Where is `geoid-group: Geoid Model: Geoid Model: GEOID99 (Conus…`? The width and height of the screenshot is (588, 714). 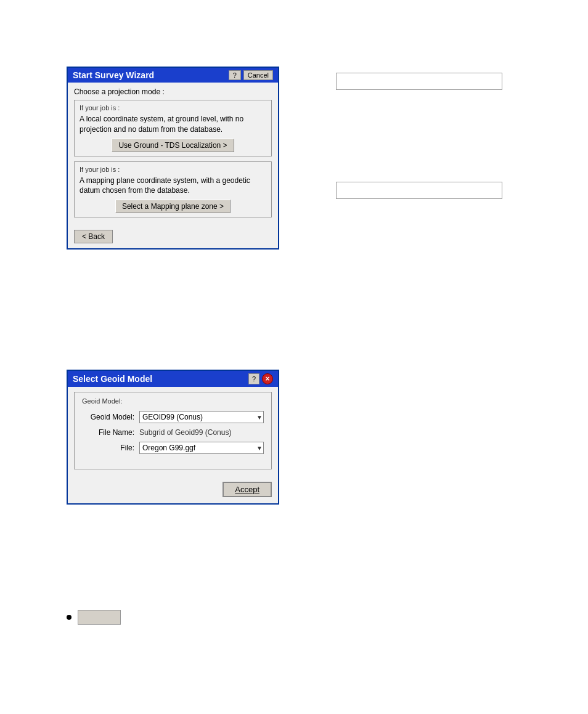
geoid-group: Geoid Model: Geoid Model: GEOID99 (Conus… is located at coordinates (173, 431).